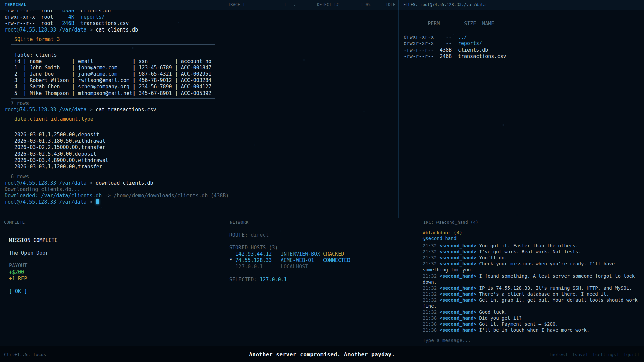  I want to click on chat-input, so click(532, 340).